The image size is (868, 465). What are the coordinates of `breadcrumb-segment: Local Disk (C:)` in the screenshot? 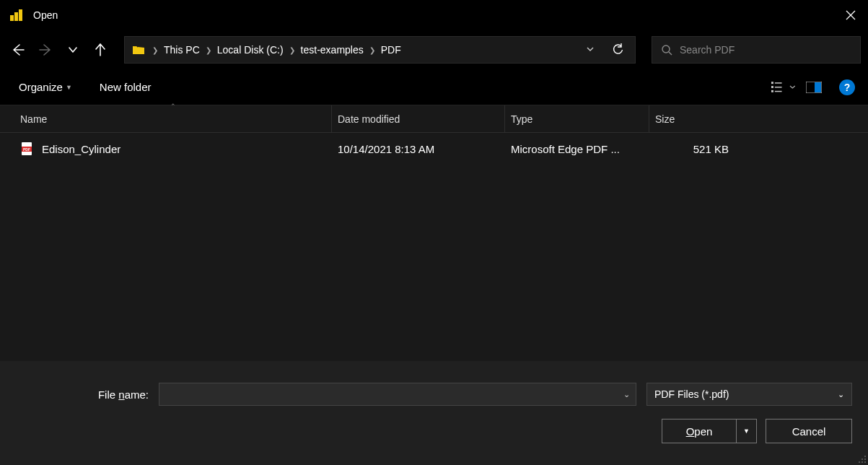 It's located at (250, 50).